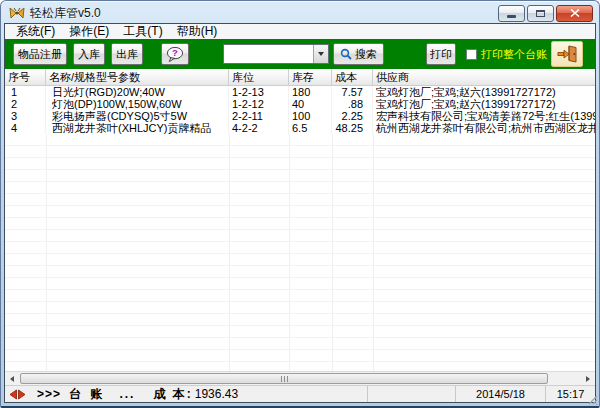  I want to click on cell-seq: 3, so click(26, 116).